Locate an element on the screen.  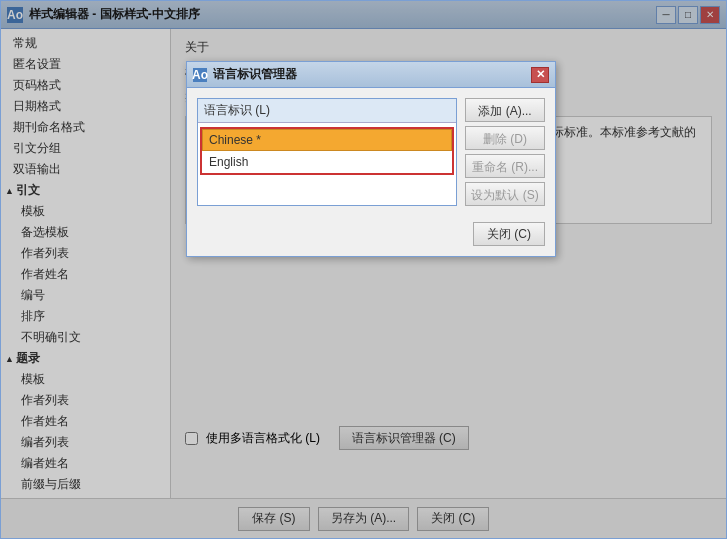
dialog-app-icon: Ao is located at coordinates (200, 75).